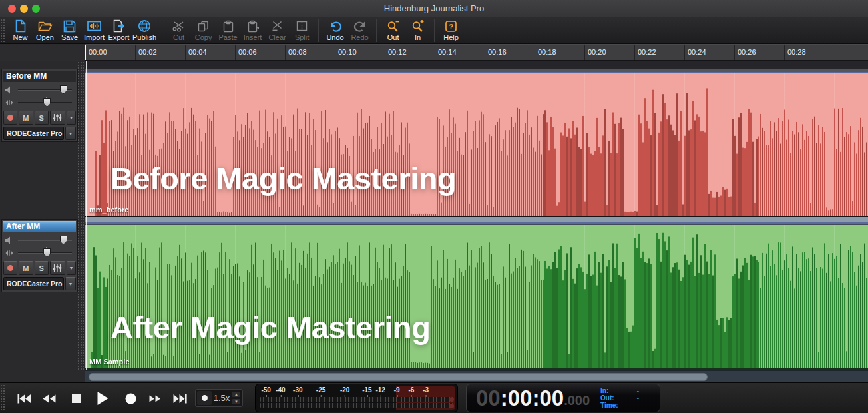 This screenshot has width=868, height=413. I want to click on fast-forward-button, so click(155, 398).